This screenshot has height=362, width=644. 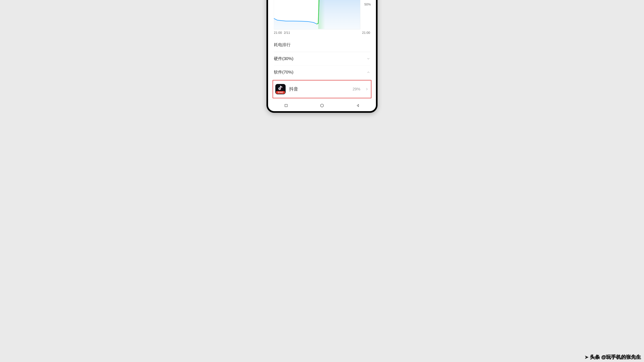 I want to click on android-navbar, so click(x=322, y=105).